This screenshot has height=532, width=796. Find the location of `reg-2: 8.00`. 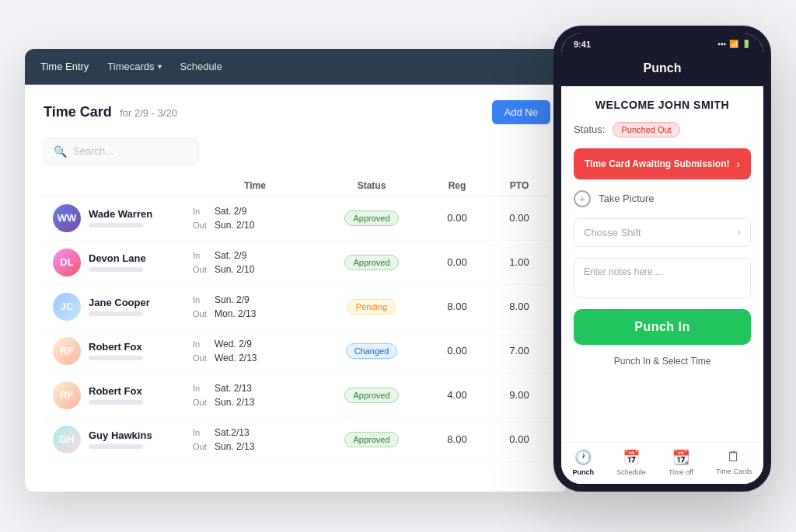

reg-2: 8.00 is located at coordinates (457, 306).